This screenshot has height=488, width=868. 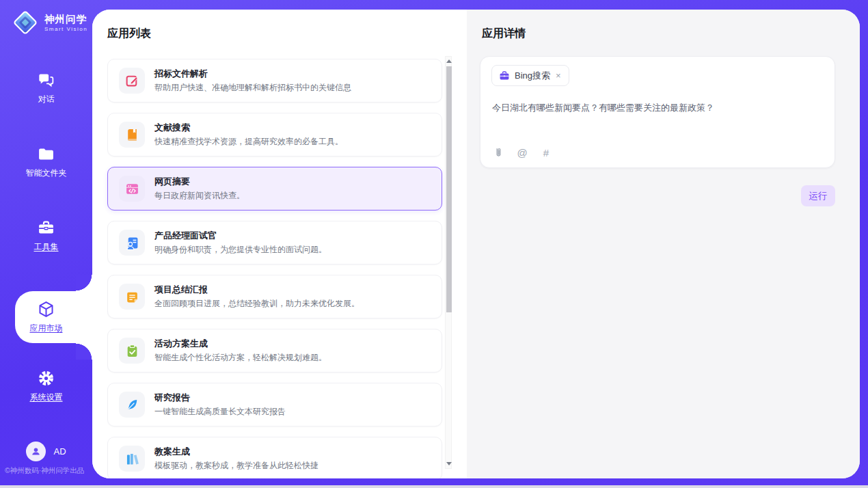 I want to click on scrollbar-thumb, so click(x=449, y=189).